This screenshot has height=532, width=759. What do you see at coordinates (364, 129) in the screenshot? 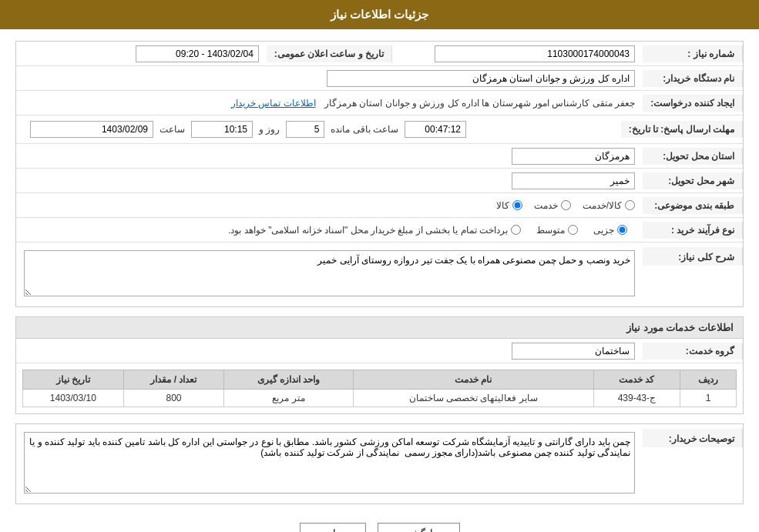
I see `remaining-label: ساعت باقی مانده` at bounding box center [364, 129].